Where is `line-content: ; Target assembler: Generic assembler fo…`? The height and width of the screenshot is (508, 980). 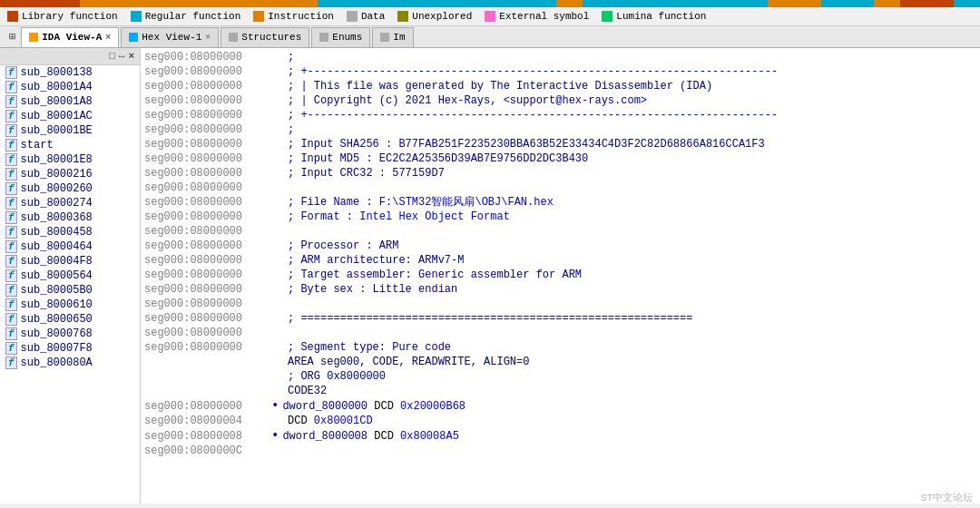
line-content: ; Target assembler: Generic assembler fo… is located at coordinates (435, 275).